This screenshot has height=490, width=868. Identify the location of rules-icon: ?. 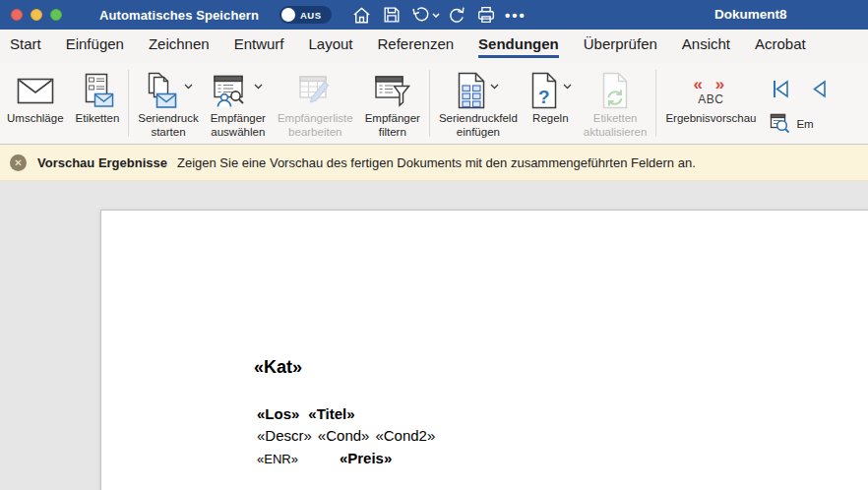
(544, 91).